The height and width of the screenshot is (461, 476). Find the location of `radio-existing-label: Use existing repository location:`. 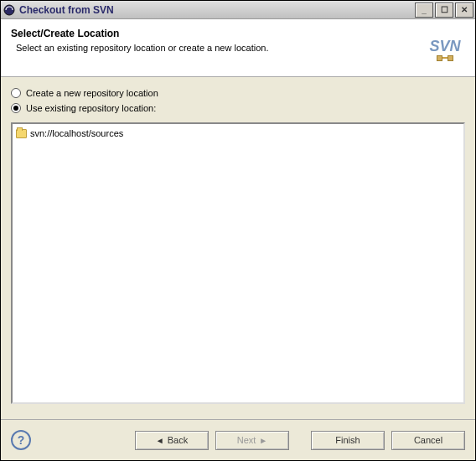

radio-existing-label: Use existing repository location: is located at coordinates (91, 108).